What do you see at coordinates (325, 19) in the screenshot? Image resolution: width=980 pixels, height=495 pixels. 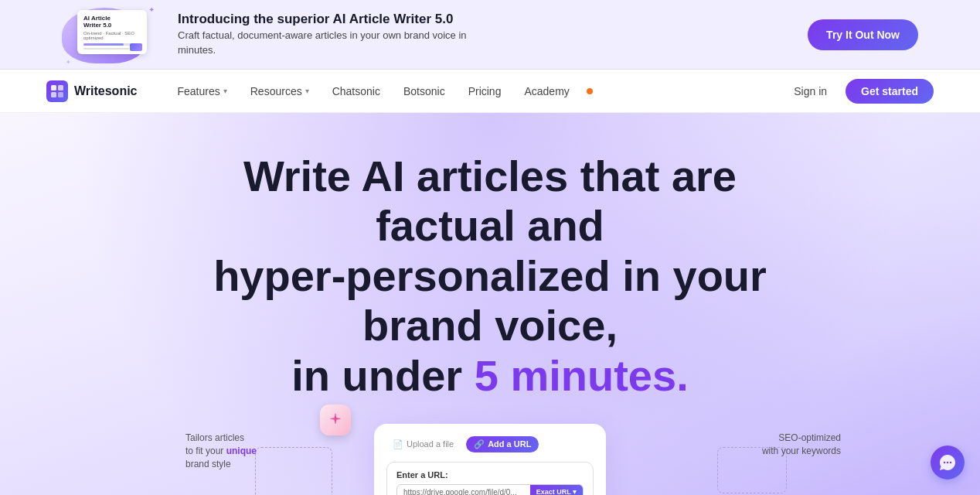 I see `banner-headline: Introducing the superior AI Article Writ…` at bounding box center [325, 19].